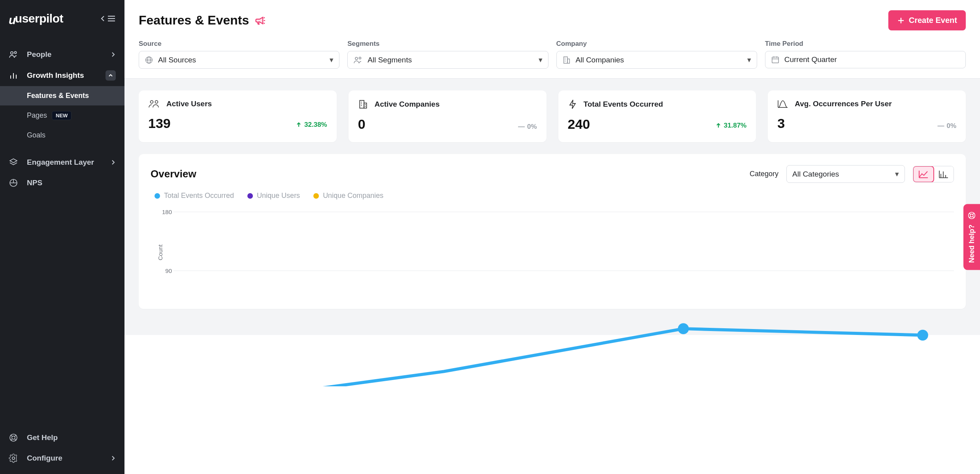 This screenshot has width=980, height=474. What do you see at coordinates (189, 104) in the screenshot?
I see `stat-label: Active Users` at bounding box center [189, 104].